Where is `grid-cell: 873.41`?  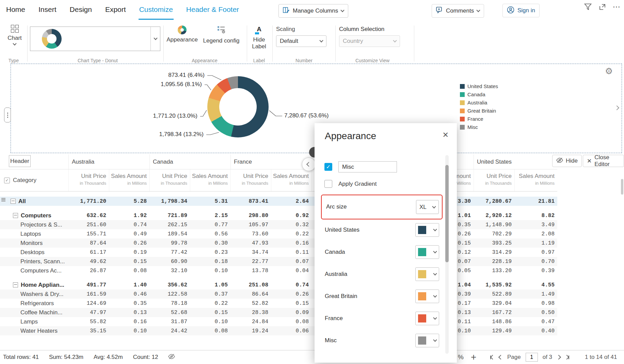 grid-cell: 873.41 is located at coordinates (251, 201).